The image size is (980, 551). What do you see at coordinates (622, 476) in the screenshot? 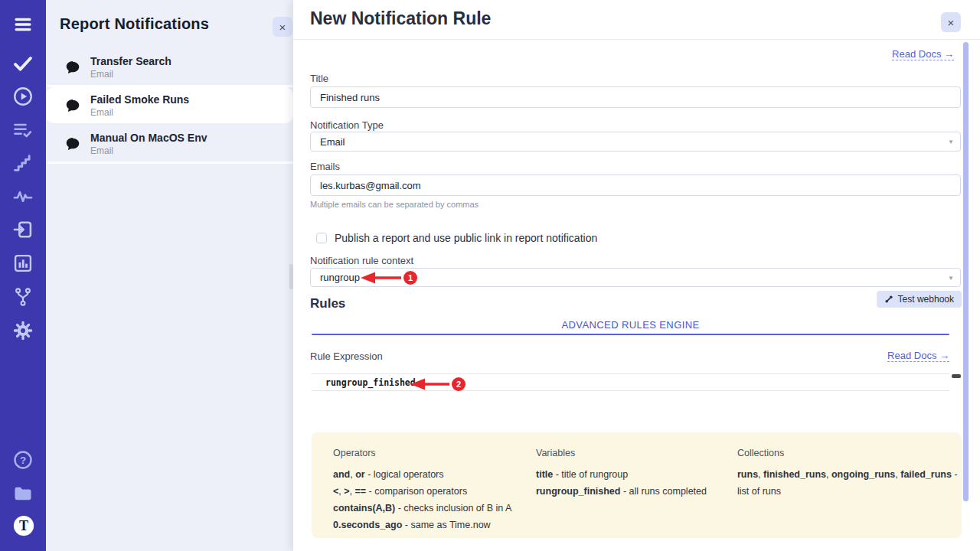
I see `help-column-variables: Variablestitle - title of rungrouprungro…` at bounding box center [622, 476].